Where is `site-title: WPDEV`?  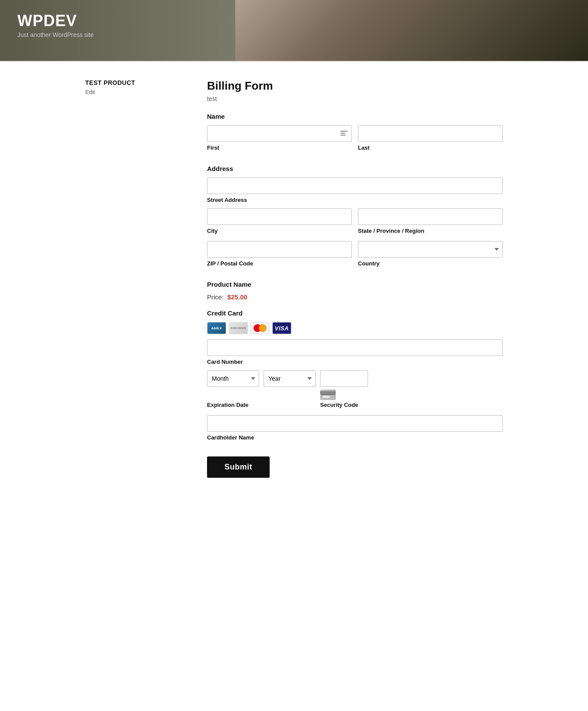 site-title: WPDEV is located at coordinates (56, 21).